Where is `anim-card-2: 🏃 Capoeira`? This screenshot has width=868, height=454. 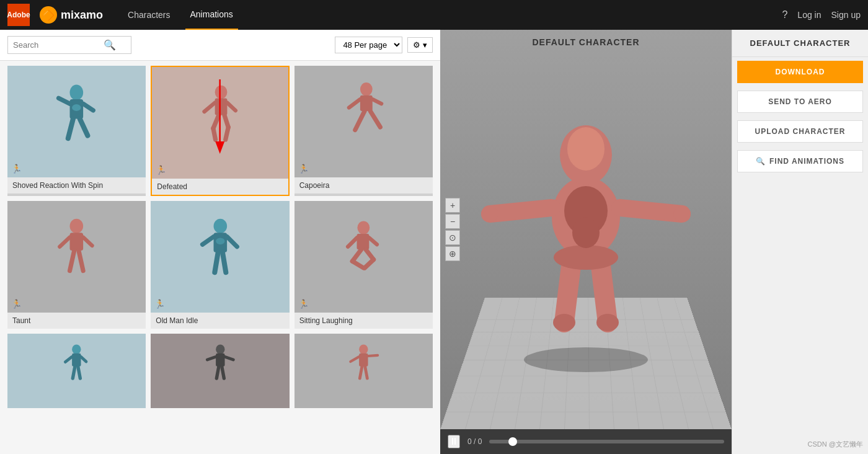
anim-card-2: 🏃 Capoeira is located at coordinates (363, 131).